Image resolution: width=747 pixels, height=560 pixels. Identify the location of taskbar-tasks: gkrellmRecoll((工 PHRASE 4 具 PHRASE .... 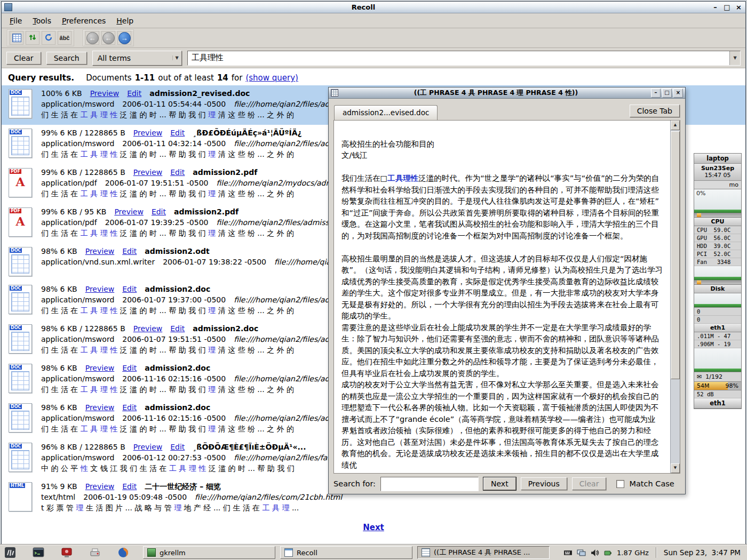
(346, 553).